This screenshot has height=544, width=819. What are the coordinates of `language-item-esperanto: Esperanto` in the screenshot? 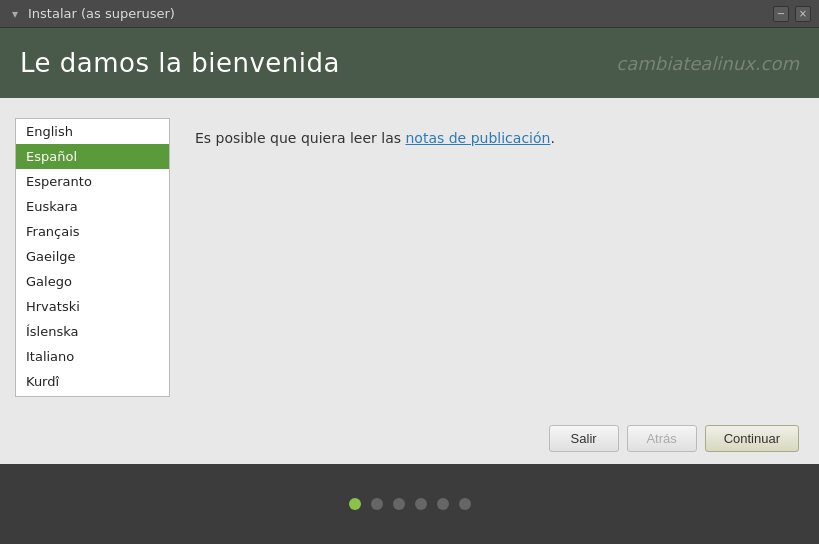 It's located at (92, 182).